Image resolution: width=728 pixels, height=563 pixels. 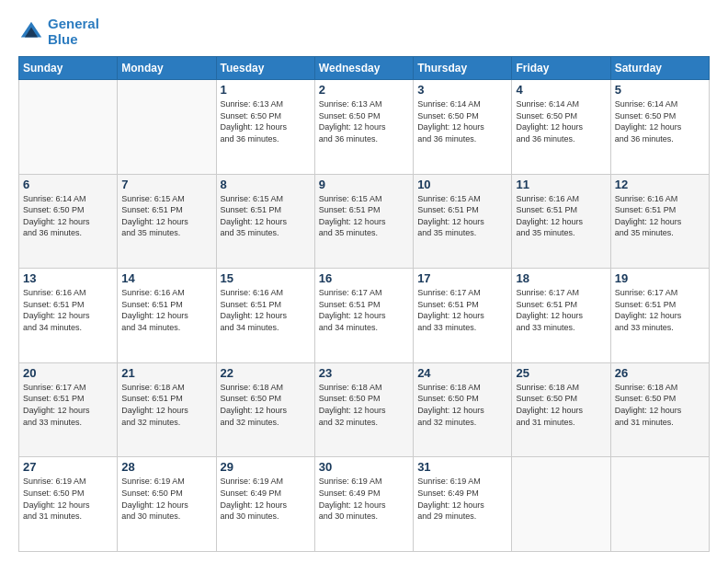 What do you see at coordinates (364, 127) in the screenshot?
I see `calendar-cell: 2Sunrise: 6:13 AMSunset: 6:50 PMDaylight…` at bounding box center [364, 127].